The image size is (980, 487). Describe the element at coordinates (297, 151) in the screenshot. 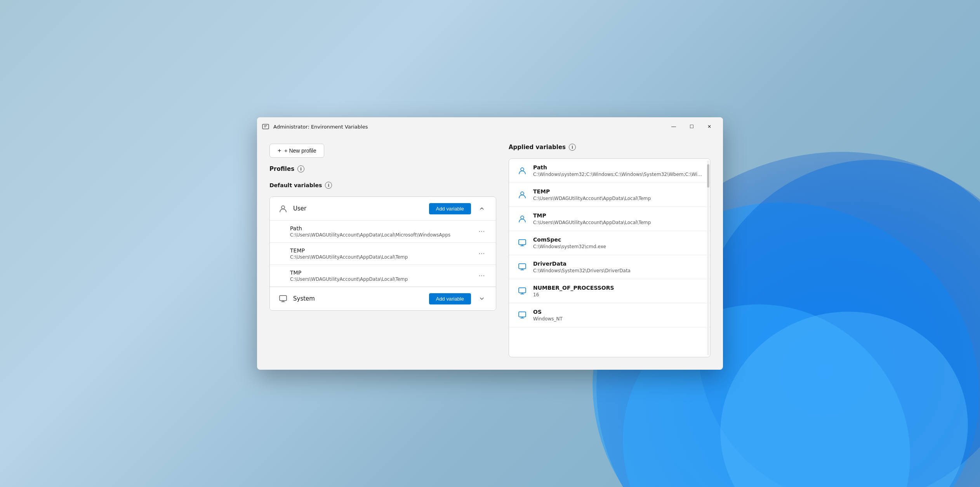

I see `new-profile-button: + + New profile` at that location.